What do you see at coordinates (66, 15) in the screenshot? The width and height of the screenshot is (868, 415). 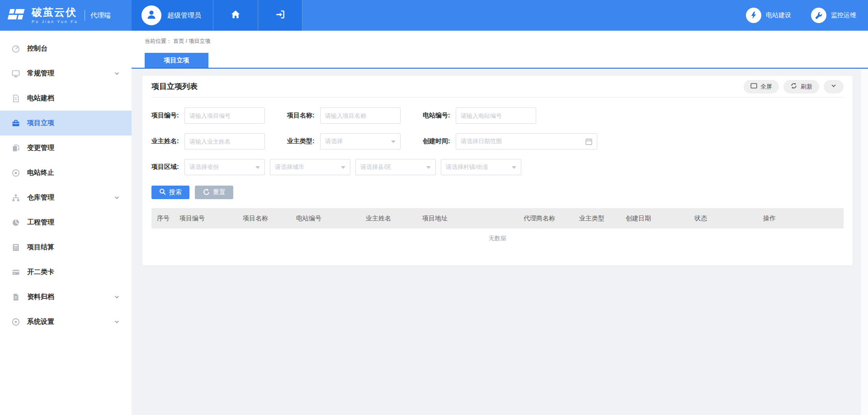 I see `brand-logo: 破茧云伏 Po Jian Yun Fu 代理端` at bounding box center [66, 15].